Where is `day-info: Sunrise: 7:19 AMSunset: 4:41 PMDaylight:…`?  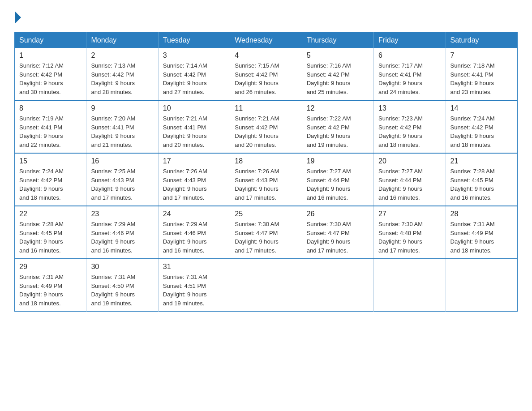 day-info: Sunrise: 7:19 AMSunset: 4:41 PMDaylight:… is located at coordinates (50, 132).